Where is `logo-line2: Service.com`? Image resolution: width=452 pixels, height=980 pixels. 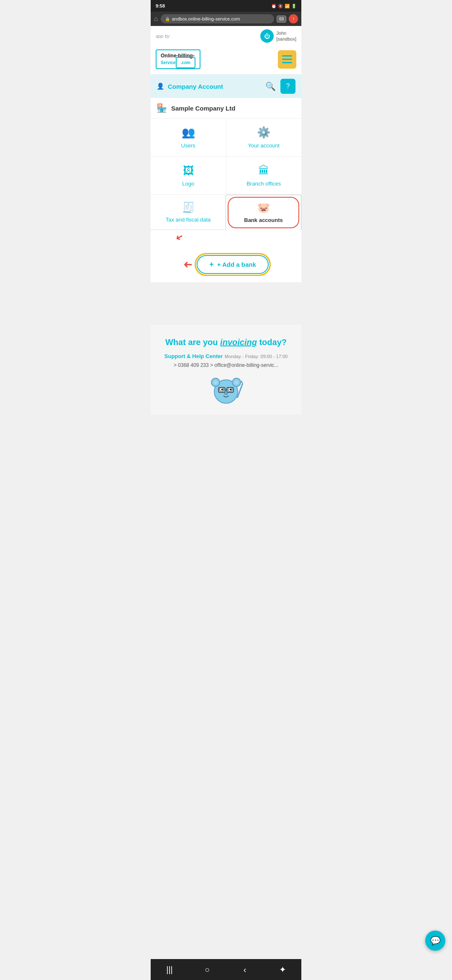
logo-line2: Service.com is located at coordinates (178, 63).